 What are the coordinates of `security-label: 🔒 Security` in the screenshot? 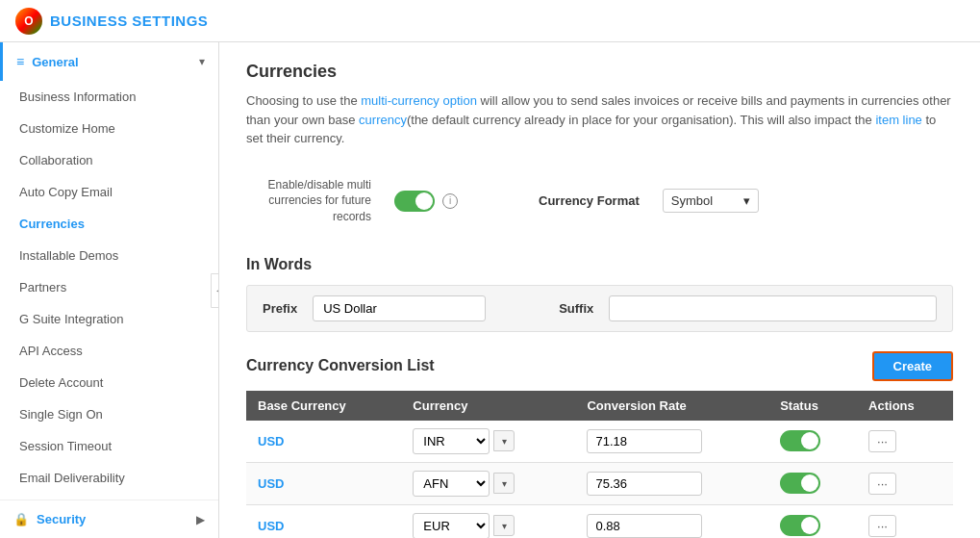 It's located at (50, 520).